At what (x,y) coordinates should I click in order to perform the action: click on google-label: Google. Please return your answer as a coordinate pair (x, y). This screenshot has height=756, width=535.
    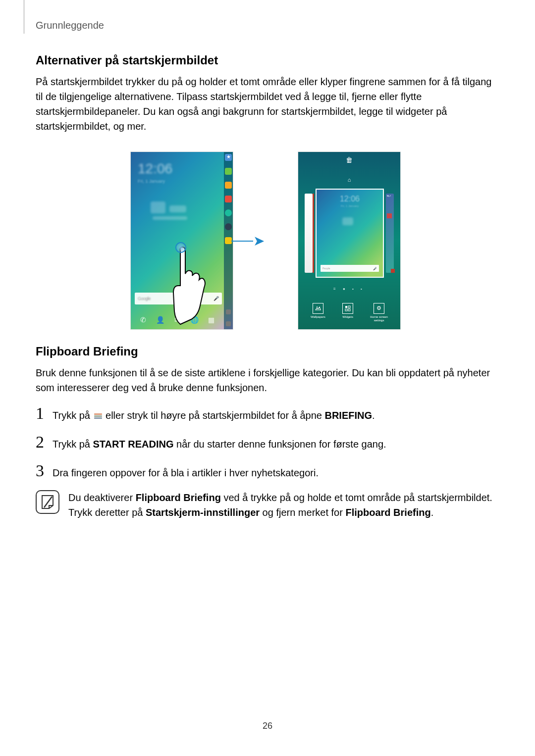
    Looking at the image, I should click on (144, 299).